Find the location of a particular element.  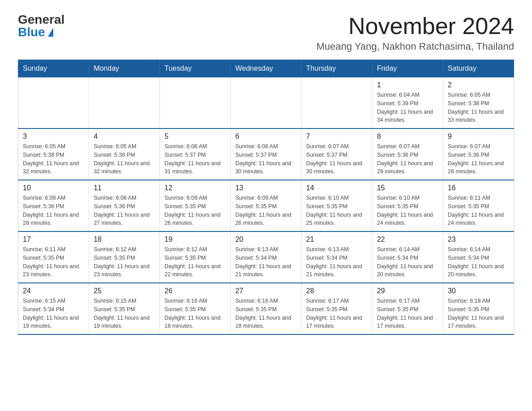

day-number: 11 is located at coordinates (124, 188).